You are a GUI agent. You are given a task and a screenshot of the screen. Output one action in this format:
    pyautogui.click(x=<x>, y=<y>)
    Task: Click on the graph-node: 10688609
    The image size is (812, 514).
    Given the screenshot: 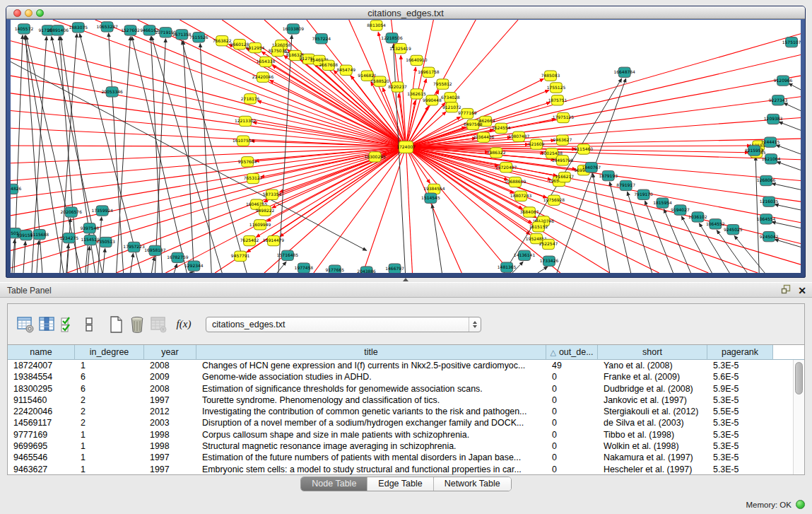 What is the action you would take?
    pyautogui.click(x=516, y=182)
    